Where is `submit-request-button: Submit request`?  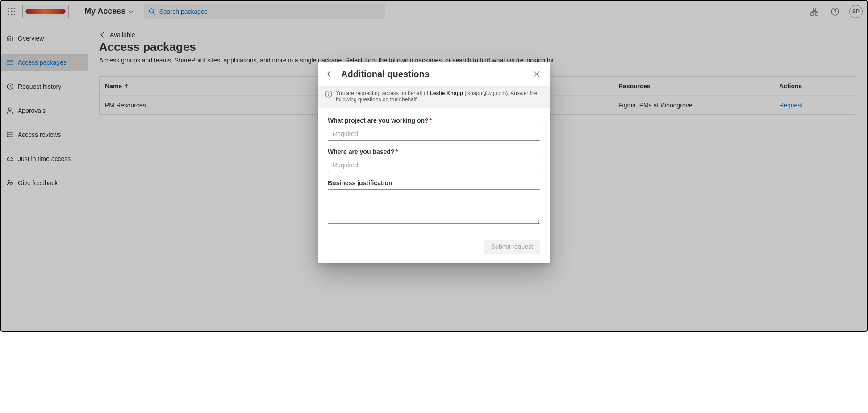
submit-request-button: Submit request is located at coordinates (512, 247).